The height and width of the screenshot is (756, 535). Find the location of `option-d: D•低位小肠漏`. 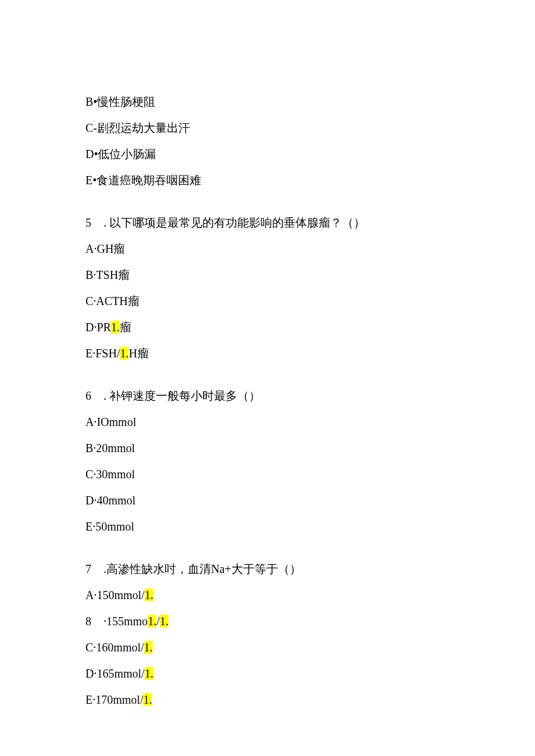

option-d: D•低位小肠漏 is located at coordinates (272, 154).